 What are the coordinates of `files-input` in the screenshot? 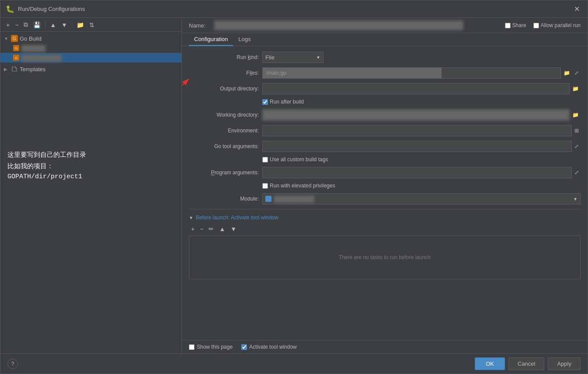 It's located at (412, 73).